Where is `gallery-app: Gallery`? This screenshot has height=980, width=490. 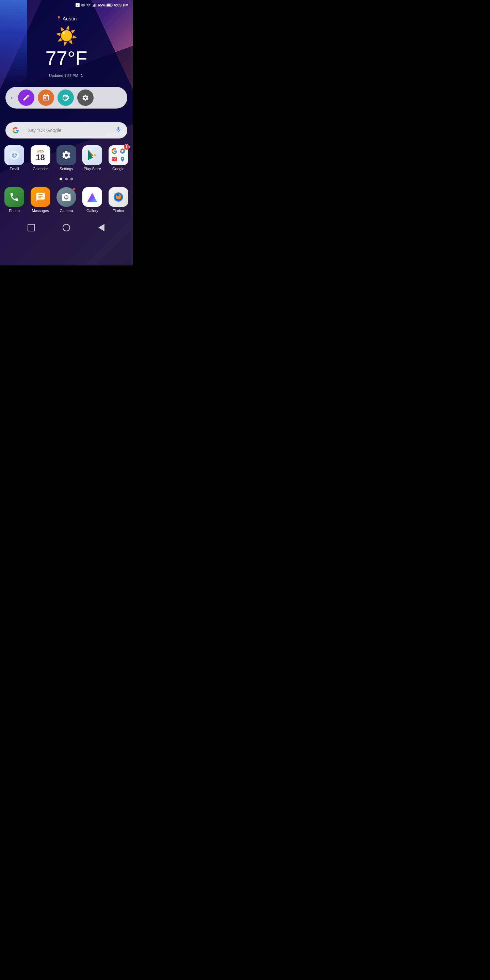 gallery-app: Gallery is located at coordinates (92, 200).